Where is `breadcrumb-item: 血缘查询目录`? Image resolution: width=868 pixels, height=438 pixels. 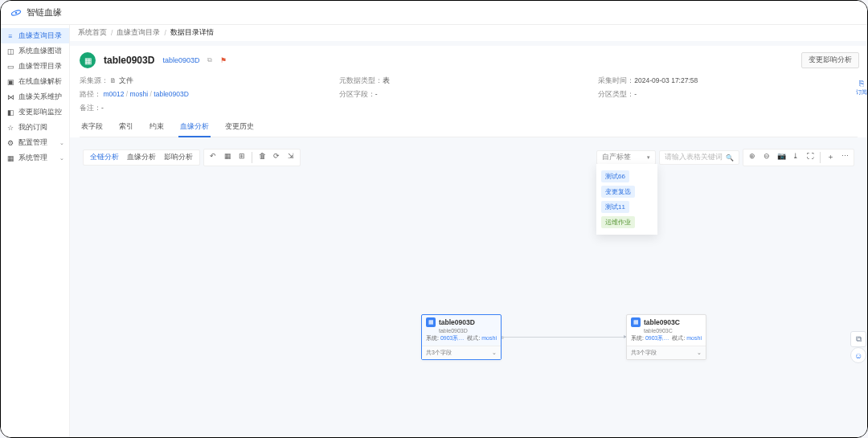
breadcrumb-item: 血缘查询目录 is located at coordinates (138, 33).